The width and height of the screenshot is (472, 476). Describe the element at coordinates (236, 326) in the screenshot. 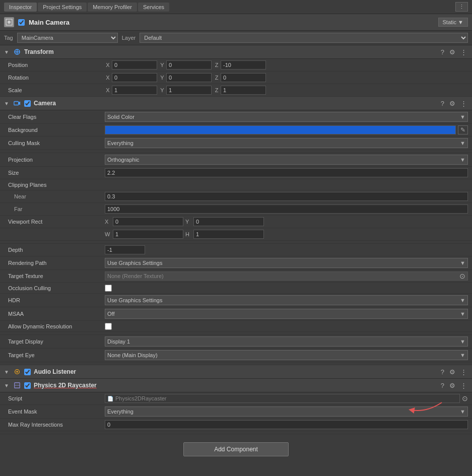

I see `allow-dynamic-row: Allow Dynamic Resolution` at that location.